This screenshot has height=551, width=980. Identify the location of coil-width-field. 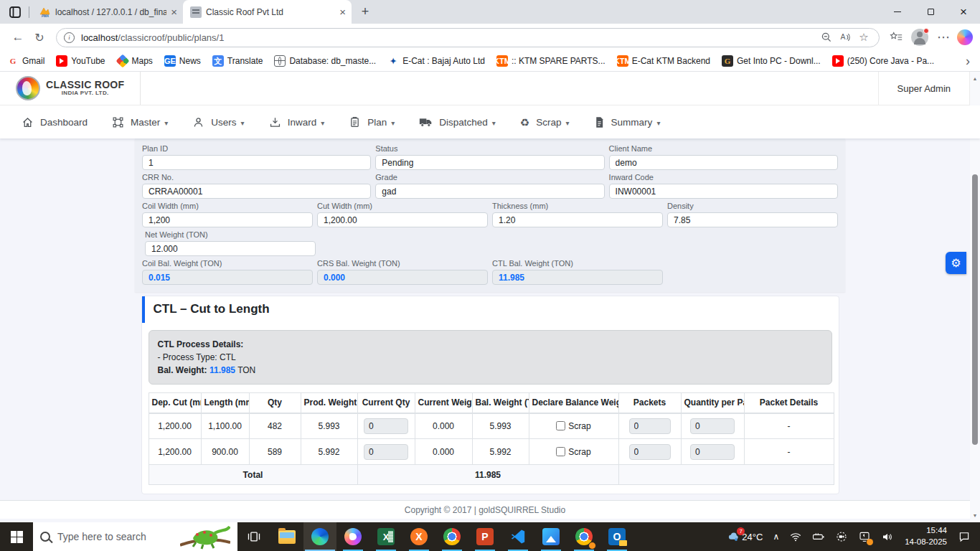
(227, 220).